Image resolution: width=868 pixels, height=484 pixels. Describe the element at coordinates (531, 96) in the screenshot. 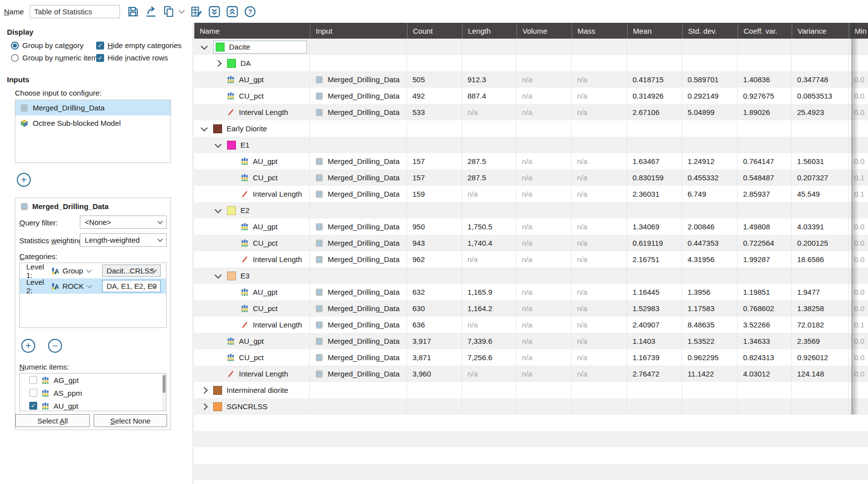

I see `table-row-cu-pct: CU_pctMerged_Drilling_Data492887.4n/an/a…` at that location.